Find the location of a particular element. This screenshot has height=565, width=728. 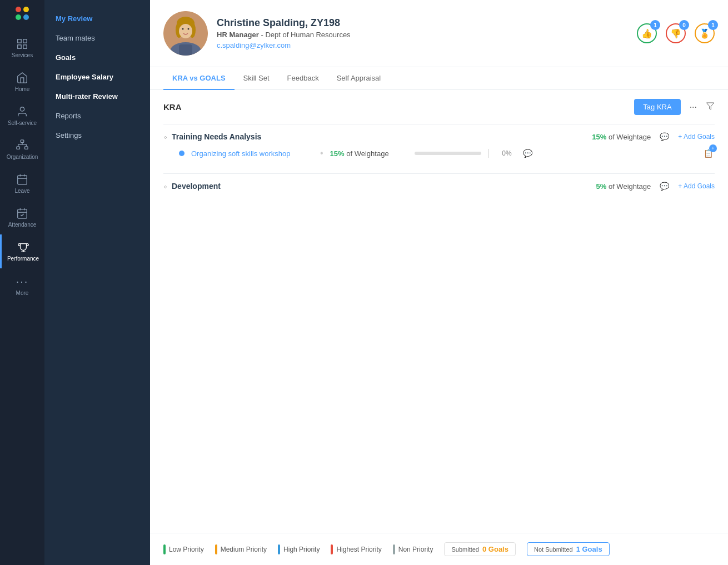

sidebar-item-teammates: Team mates is located at coordinates (97, 38).